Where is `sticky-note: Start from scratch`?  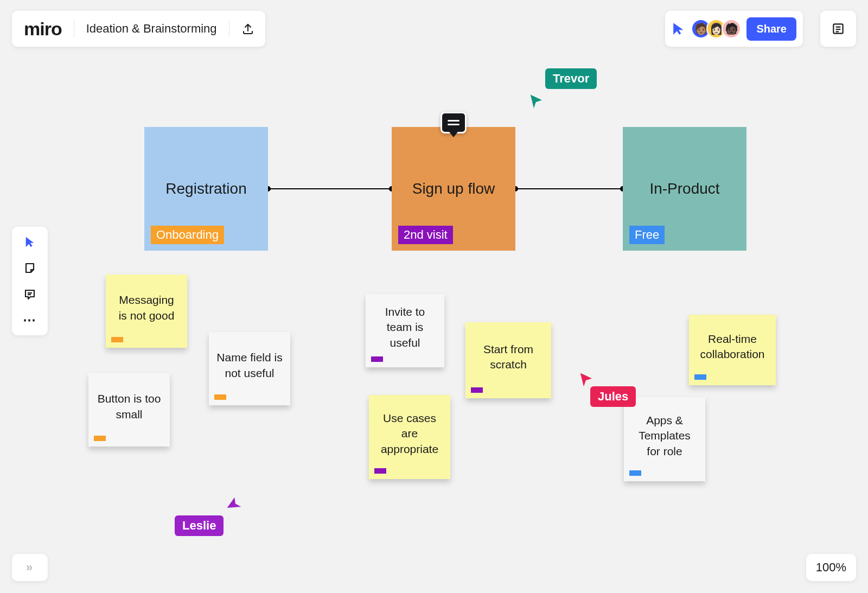
sticky-note: Start from scratch is located at coordinates (508, 360).